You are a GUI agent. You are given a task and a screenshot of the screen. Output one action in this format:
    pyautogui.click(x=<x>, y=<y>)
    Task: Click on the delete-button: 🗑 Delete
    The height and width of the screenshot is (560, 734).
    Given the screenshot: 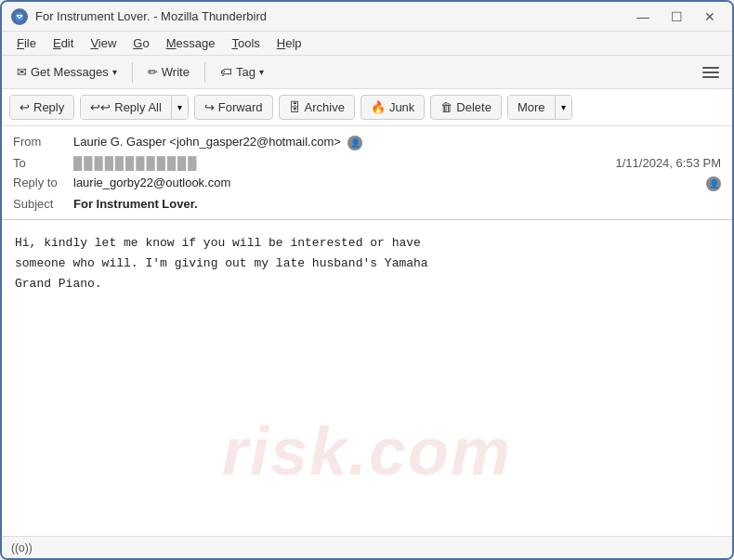 What is the action you would take?
    pyautogui.click(x=466, y=108)
    